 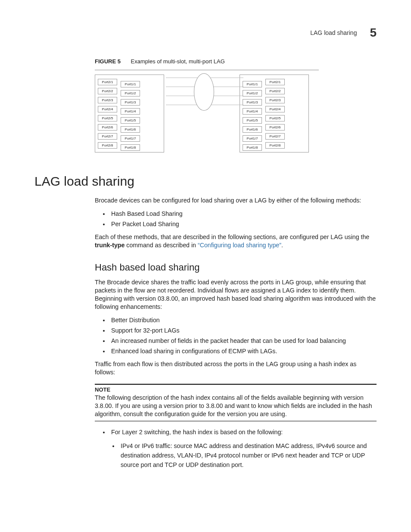 I want to click on port-row: Port2/4Port1/4, so click(x=129, y=109).